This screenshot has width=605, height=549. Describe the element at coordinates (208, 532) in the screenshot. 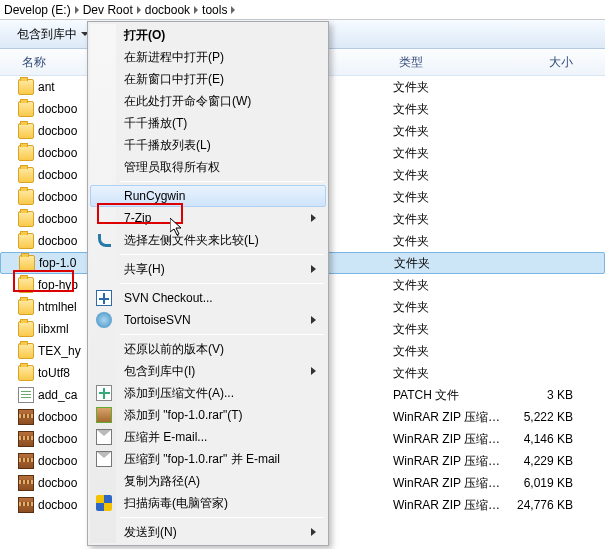

I see `menu-send-to: 发送到(N)` at that location.